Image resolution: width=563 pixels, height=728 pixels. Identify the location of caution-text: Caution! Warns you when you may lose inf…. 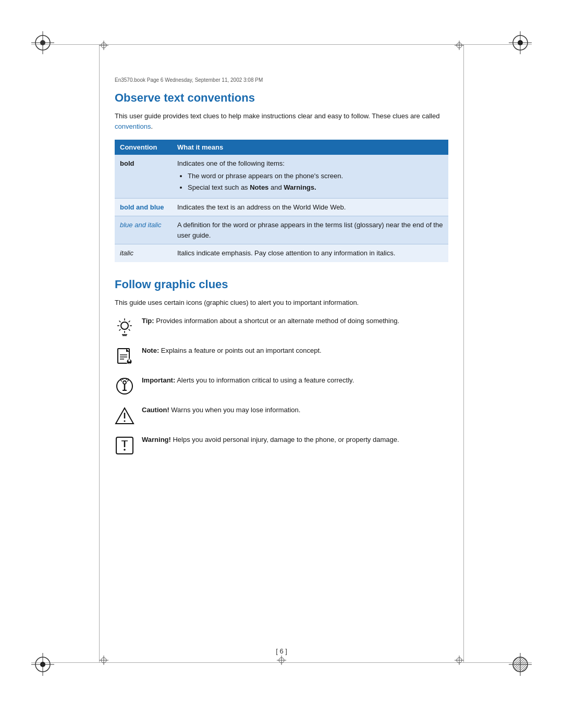
(295, 410).